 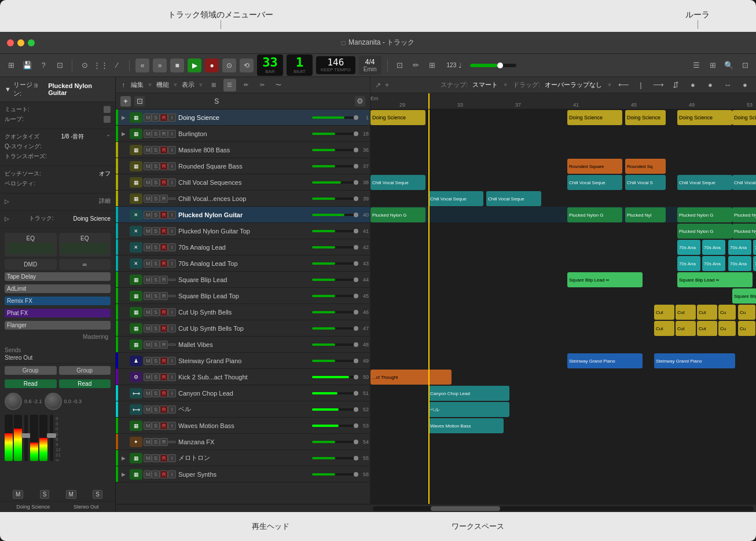 What do you see at coordinates (43, 65) in the screenshot?
I see `toolbar-icon-3: ?` at bounding box center [43, 65].